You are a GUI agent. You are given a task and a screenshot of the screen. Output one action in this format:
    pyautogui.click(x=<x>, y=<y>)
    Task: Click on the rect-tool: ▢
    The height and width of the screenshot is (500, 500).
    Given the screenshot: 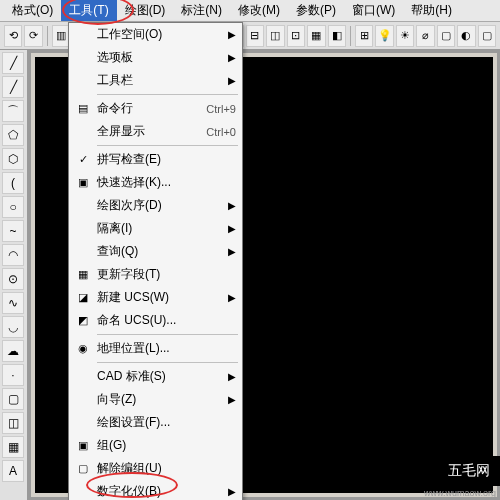 What is the action you would take?
    pyautogui.click(x=13, y=399)
    